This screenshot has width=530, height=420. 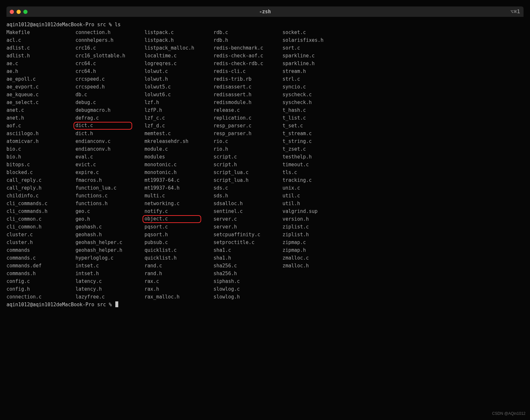 I want to click on file-entry: anet.c, so click(x=35, y=110).